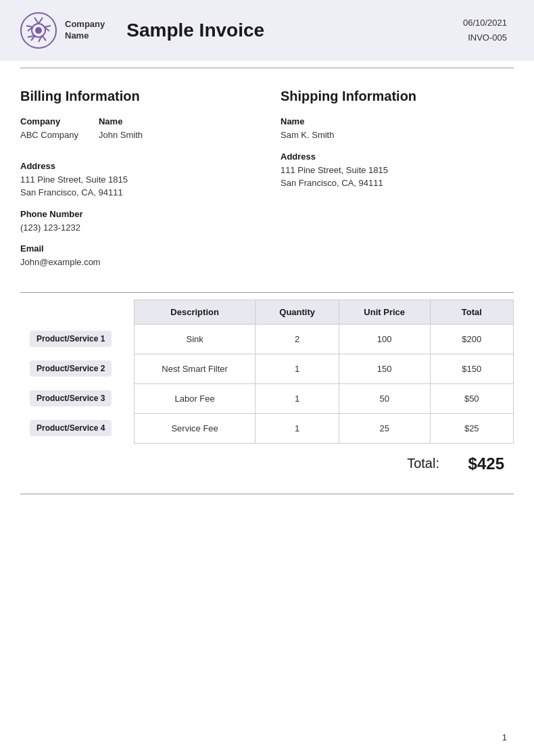 This screenshot has width=534, height=756. Describe the element at coordinates (397, 183) in the screenshot. I see `shipping-address-line2: San Francisco, CA, 94111` at that location.